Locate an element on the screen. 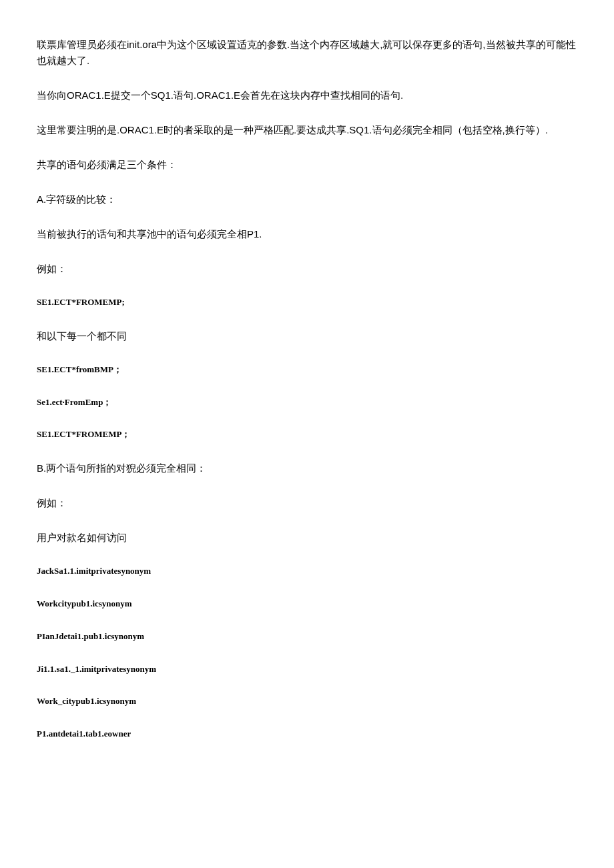 The image size is (614, 868). code-line-5: JackSa1.1.imitprivatesynonym is located at coordinates (307, 571).